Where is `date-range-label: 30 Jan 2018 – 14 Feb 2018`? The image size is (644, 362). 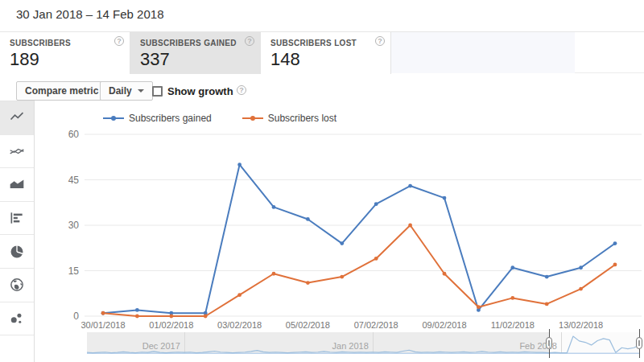
date-range-label: 30 Jan 2018 – 14 Feb 2018 is located at coordinates (90, 14).